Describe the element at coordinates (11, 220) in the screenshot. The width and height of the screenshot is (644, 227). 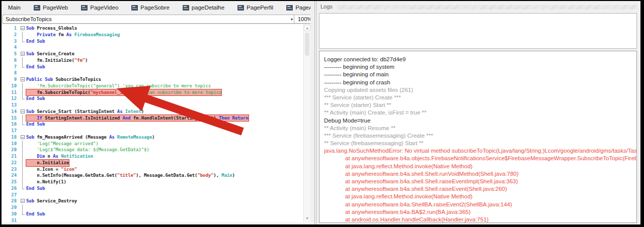
I see `line-number: 31` at that location.